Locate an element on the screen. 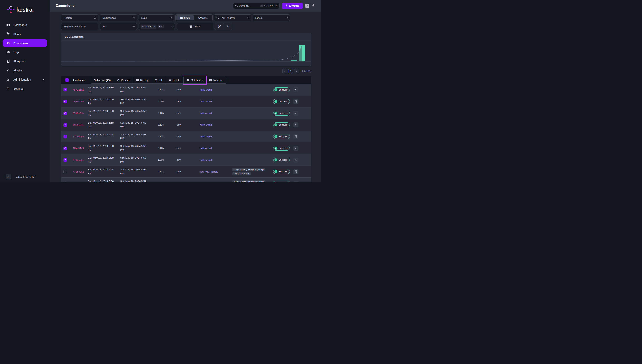 The image size is (642, 364). start-date-chip: Start date× is located at coordinates (149, 26).